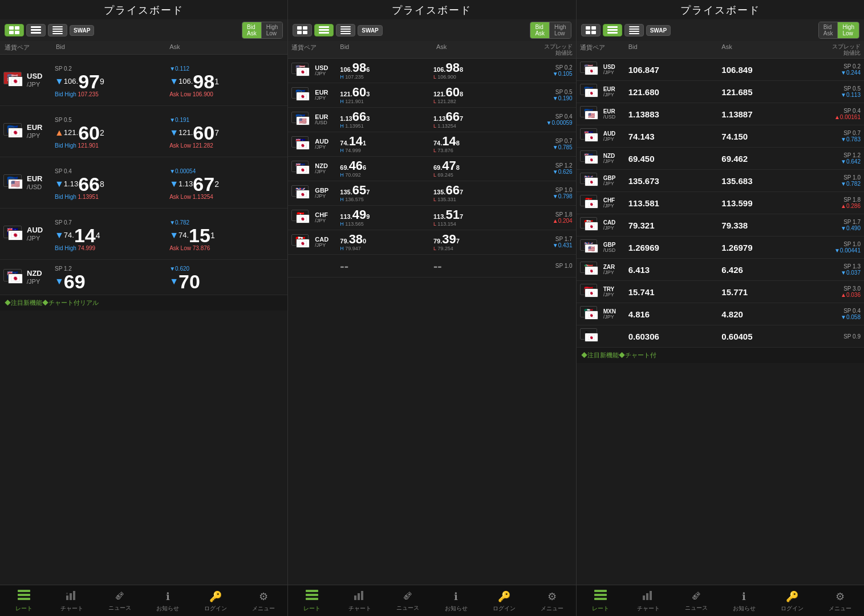 Image resolution: width=864 pixels, height=616 pixels. What do you see at coordinates (720, 158) in the screenshot?
I see `rate-row-nzd-jpy-3: 🇳🇿 🇯🇵 NZD /JPY 69.450 69.462 SP 1.2 ▼0.6…` at bounding box center [720, 158].